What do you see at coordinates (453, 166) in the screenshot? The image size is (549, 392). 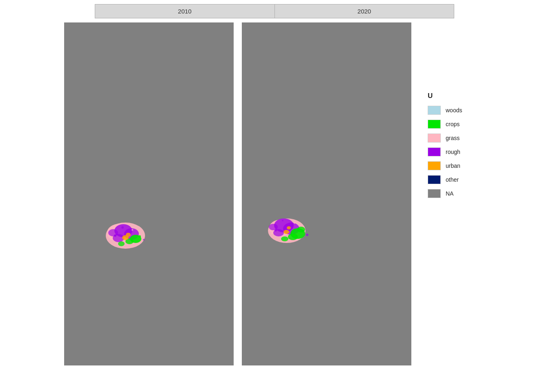 I see `legend-label-urban: urban` at bounding box center [453, 166].